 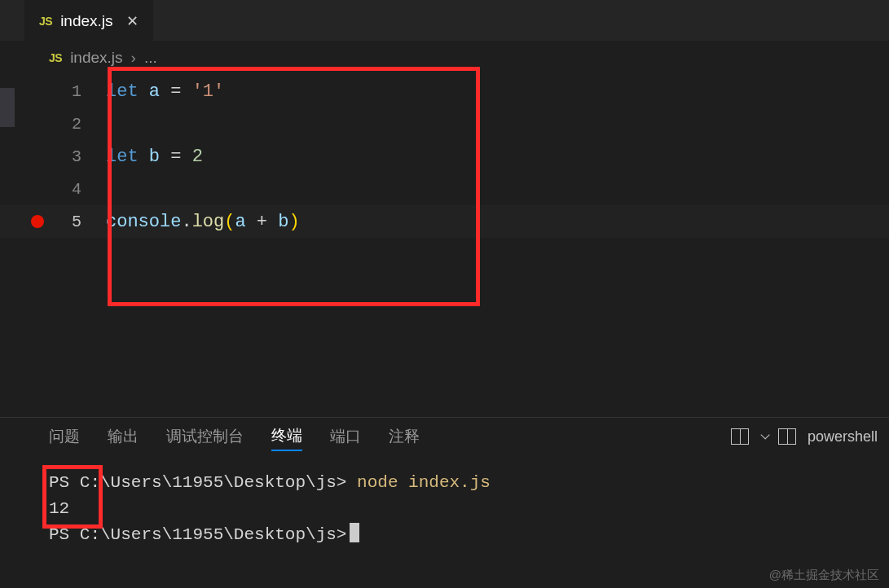 What do you see at coordinates (53, 156) in the screenshot?
I see `line-number: 3` at bounding box center [53, 156].